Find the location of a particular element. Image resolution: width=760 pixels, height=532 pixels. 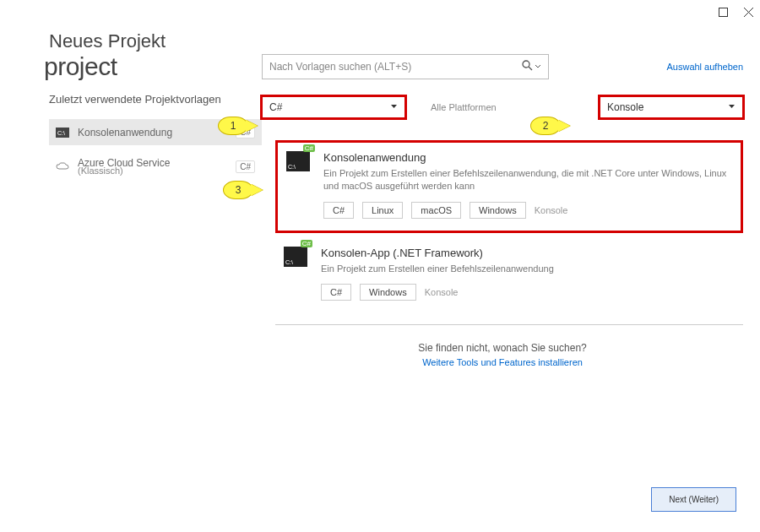

template-search-input is located at coordinates (405, 67).